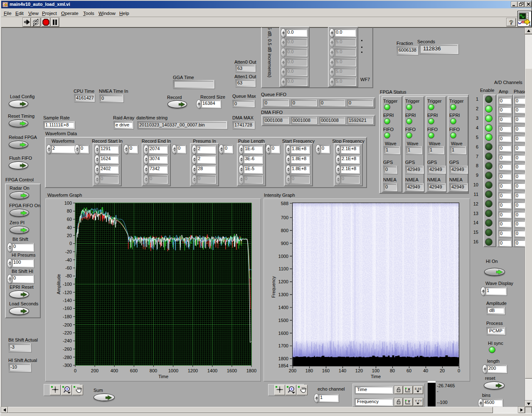 The image size is (532, 416). I want to click on svg-text: Amplitude, so click(59, 285).